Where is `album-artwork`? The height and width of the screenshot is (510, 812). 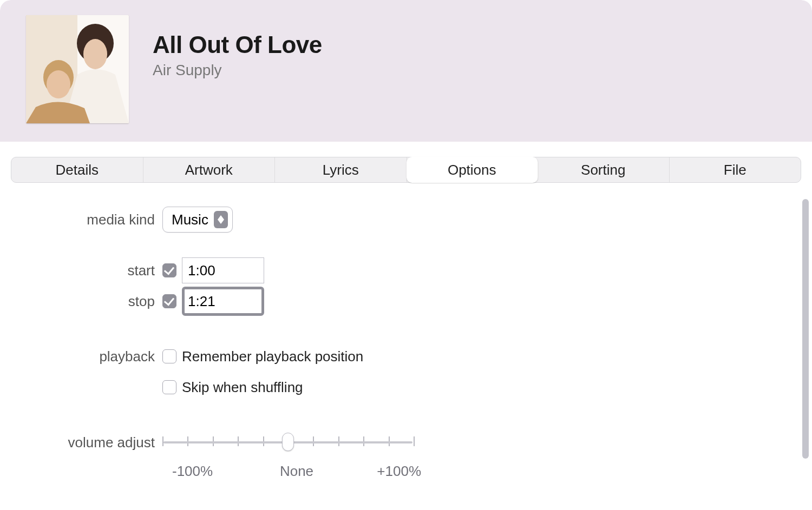 album-artwork is located at coordinates (77, 69).